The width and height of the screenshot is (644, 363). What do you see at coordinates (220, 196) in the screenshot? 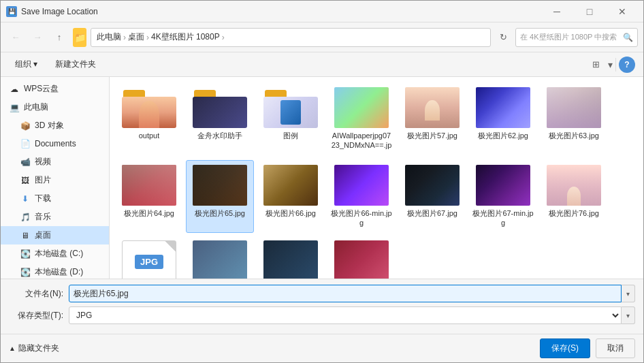
I see `file-item-jiguang65: 极光图片65.jpg` at bounding box center [220, 196].